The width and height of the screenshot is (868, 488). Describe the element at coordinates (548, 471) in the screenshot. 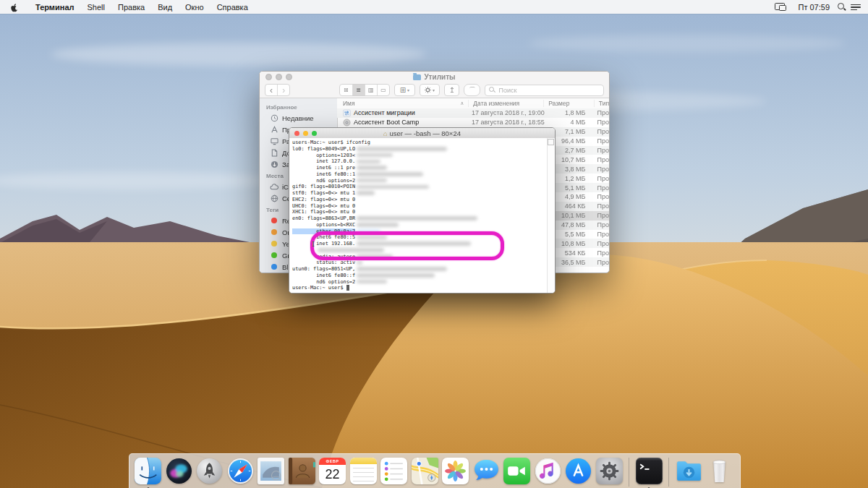

I see `dock-icon-itunes` at that location.